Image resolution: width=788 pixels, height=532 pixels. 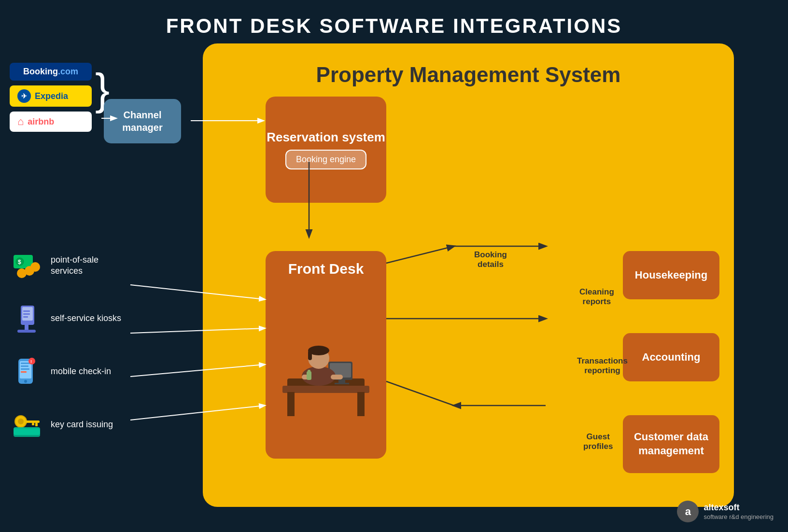 I want to click on housekeeping-label: Housekeeping, so click(x=671, y=275).